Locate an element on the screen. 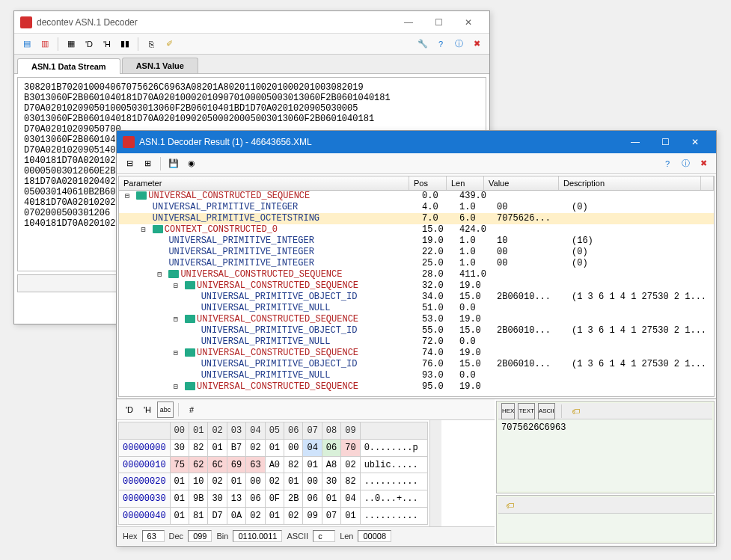  tree-row: ⊟ UNIVERSAL_CONSTRUCTED_SEQUENCE53.019.0 is located at coordinates (416, 320).